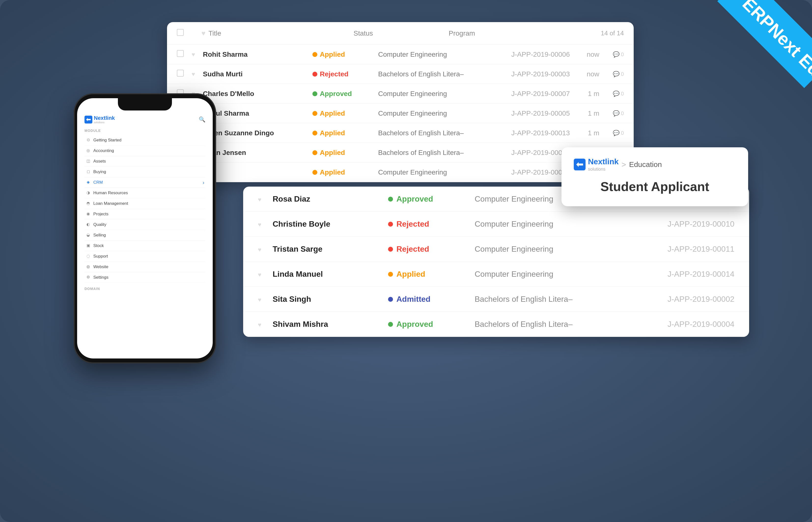 This screenshot has height=522, width=812. What do you see at coordinates (496, 324) in the screenshot?
I see `bottom-list-row: ♥ Shivam Mishra Approved Bachelors of En…` at bounding box center [496, 324].